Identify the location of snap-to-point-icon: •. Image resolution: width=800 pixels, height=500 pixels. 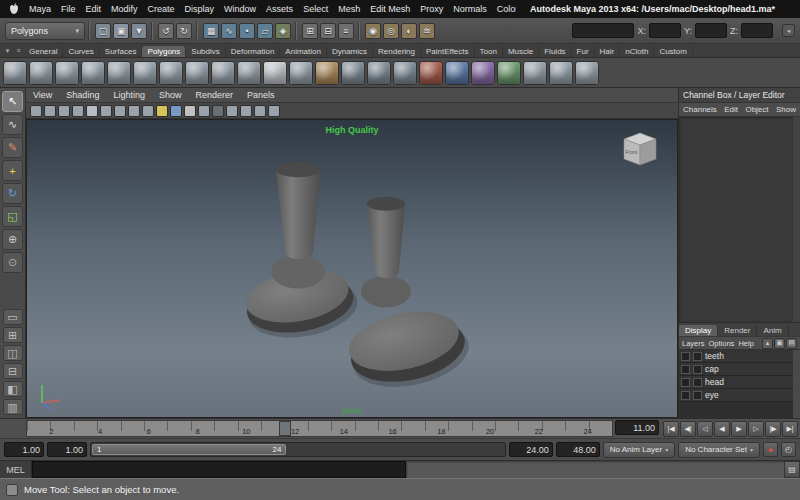
(247, 31).